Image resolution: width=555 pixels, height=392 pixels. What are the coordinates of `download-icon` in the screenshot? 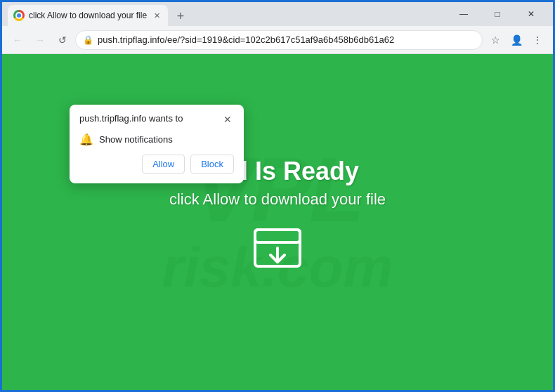 It's located at (278, 248).